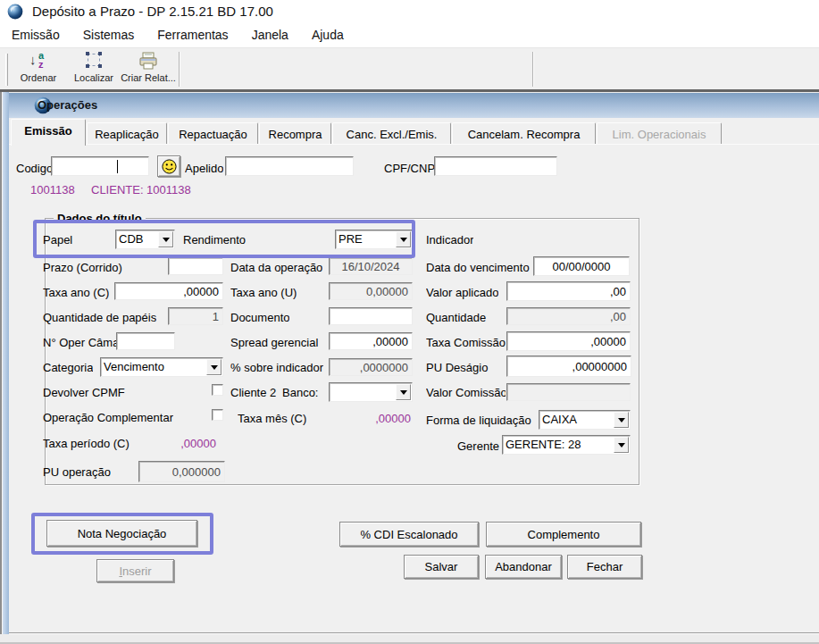 The image size is (819, 644). Describe the element at coordinates (7, 70) in the screenshot. I see `toolbar-gripper` at that location.